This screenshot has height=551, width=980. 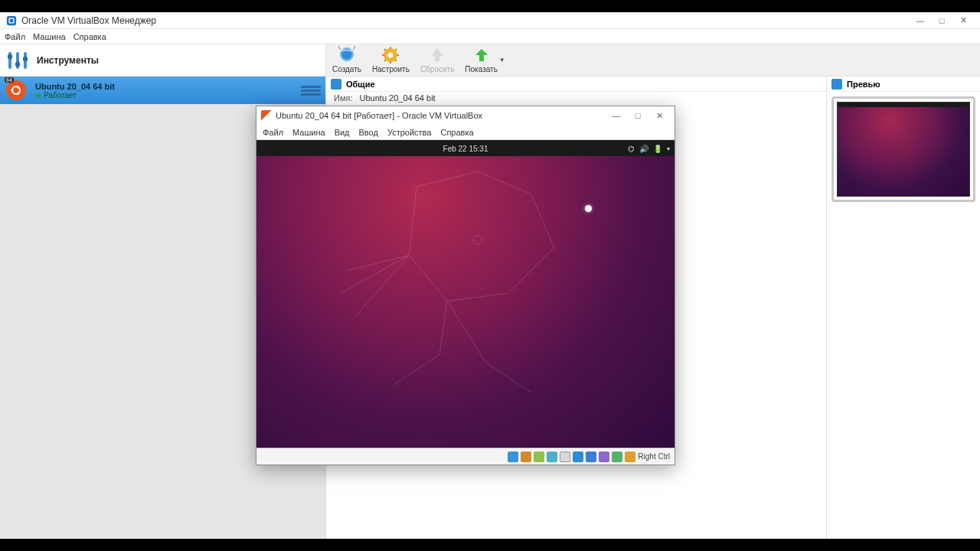 What do you see at coordinates (485, 60) in the screenshot?
I see `toolbar-show-button: Показать ▼` at bounding box center [485, 60].